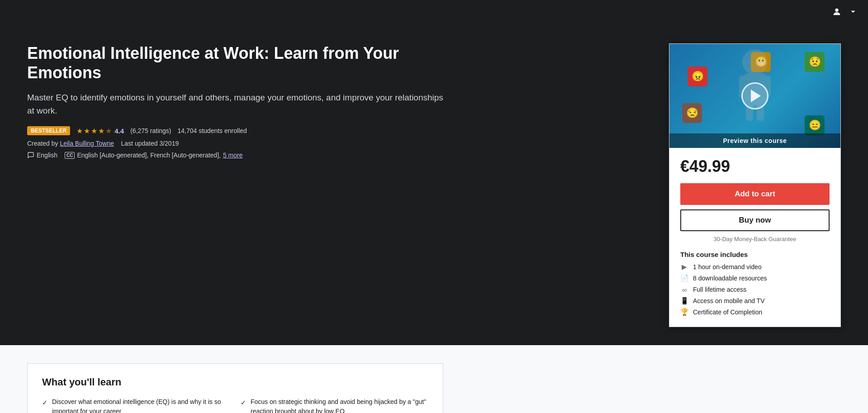 The width and height of the screenshot is (868, 413). What do you see at coordinates (139, 143) in the screenshot?
I see `last-updated-label: Last updated` at bounding box center [139, 143].